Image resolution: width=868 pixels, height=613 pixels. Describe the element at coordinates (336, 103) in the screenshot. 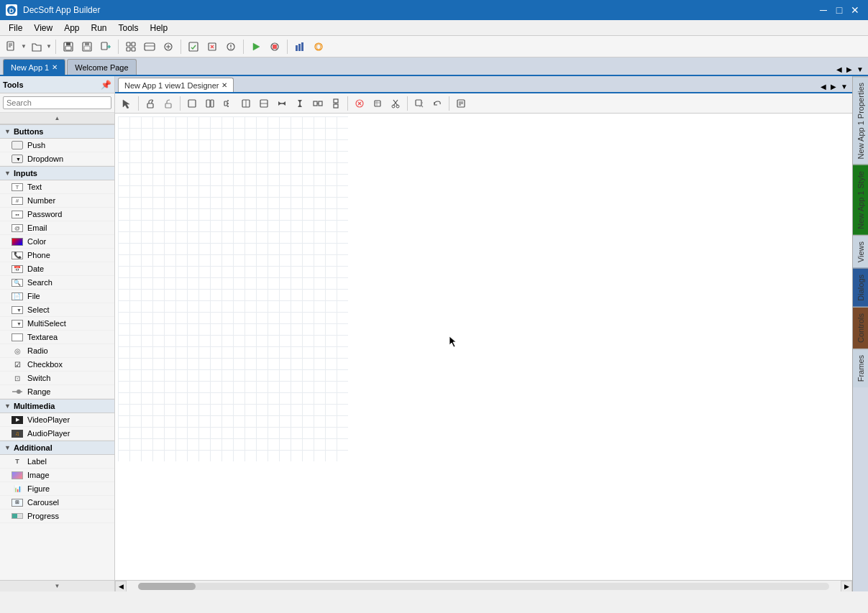

I see `dt-btn9` at that location.